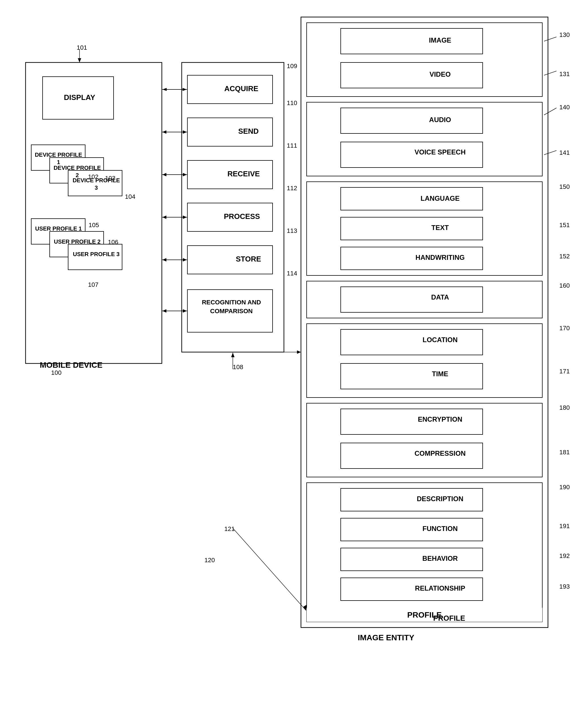 The height and width of the screenshot is (711, 588). I want to click on ref-120: 120, so click(210, 560).